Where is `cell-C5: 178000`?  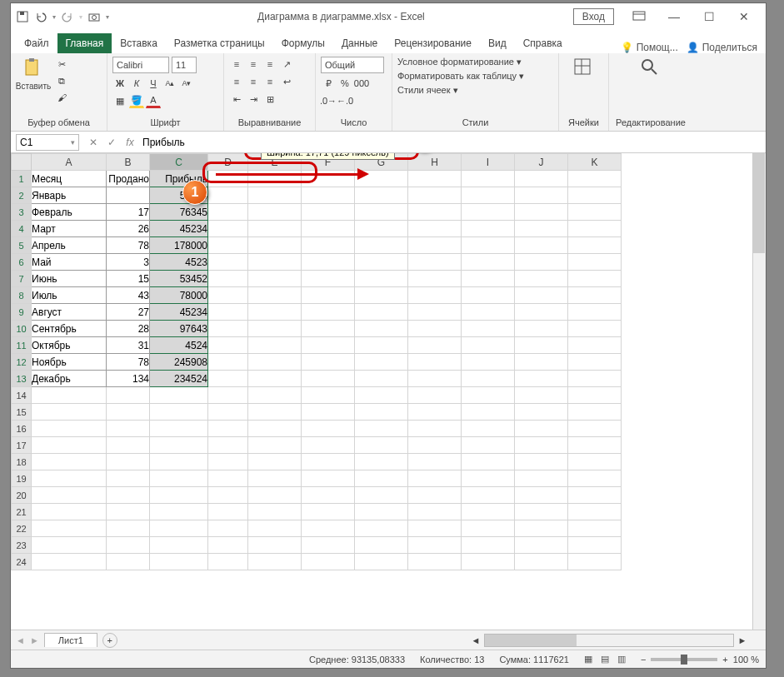
cell-C5: 178000 is located at coordinates (179, 246).